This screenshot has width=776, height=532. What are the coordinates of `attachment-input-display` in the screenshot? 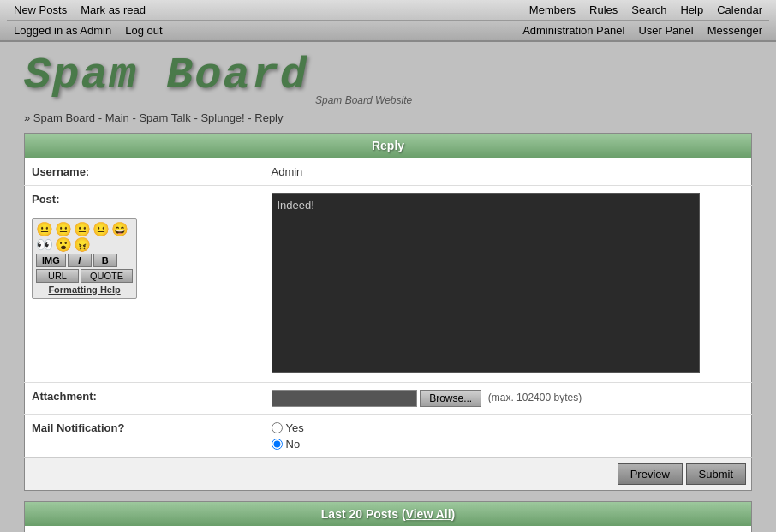 It's located at (344, 398).